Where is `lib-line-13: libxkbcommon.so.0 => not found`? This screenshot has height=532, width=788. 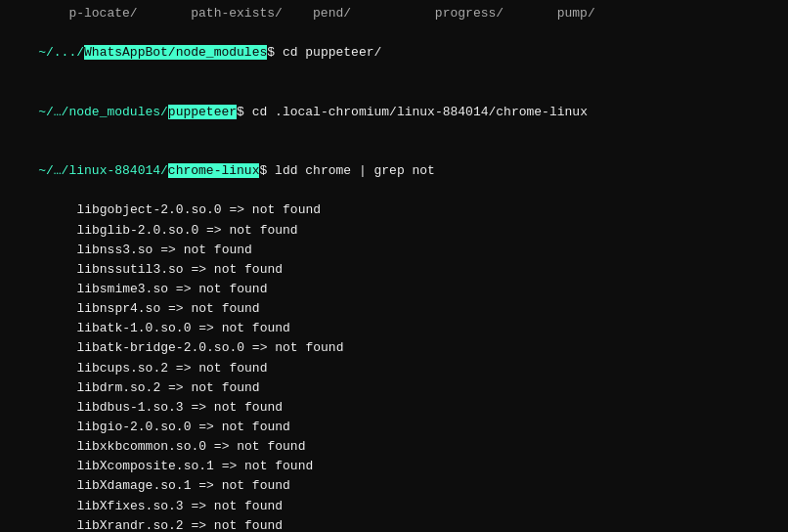 lib-line-13: libxkbcommon.so.0 => not found is located at coordinates (394, 447).